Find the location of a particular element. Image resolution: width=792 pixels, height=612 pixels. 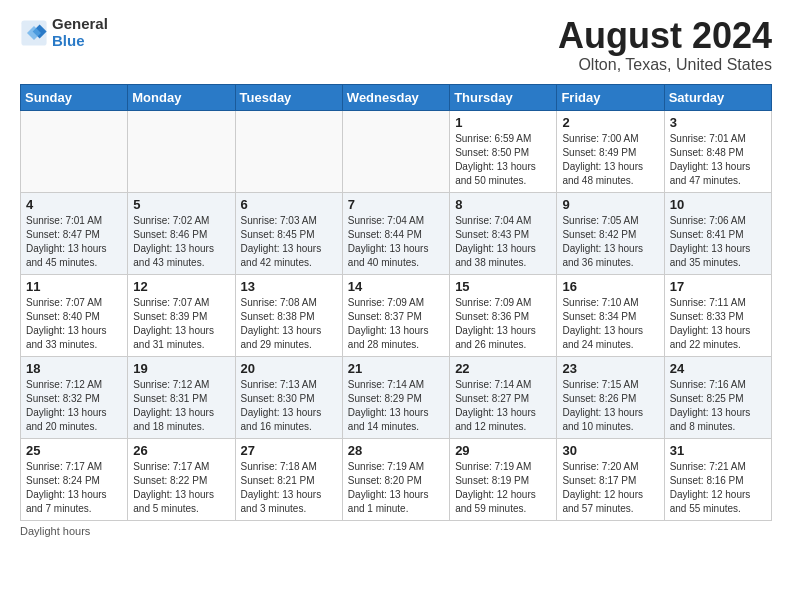

day-number: 5 is located at coordinates (181, 204).